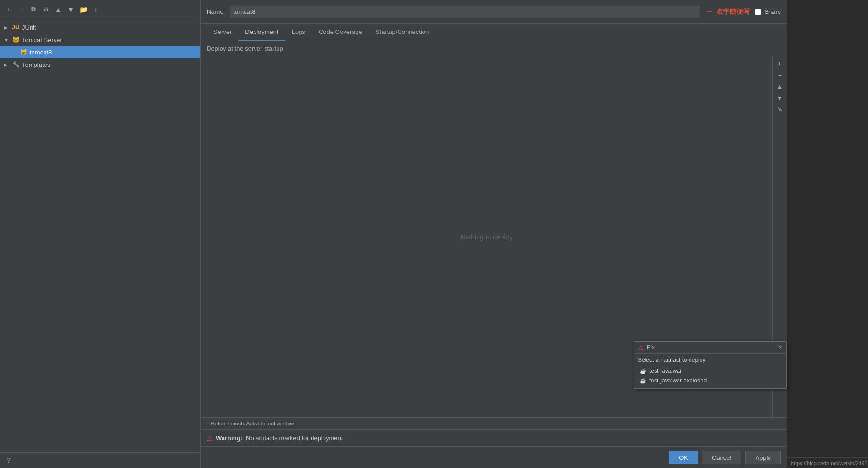 This screenshot has width=868, height=468. What do you see at coordinates (828, 463) in the screenshot?
I see `status-bar: https://blog.csdn.net/weixin/2498167` at bounding box center [828, 463].